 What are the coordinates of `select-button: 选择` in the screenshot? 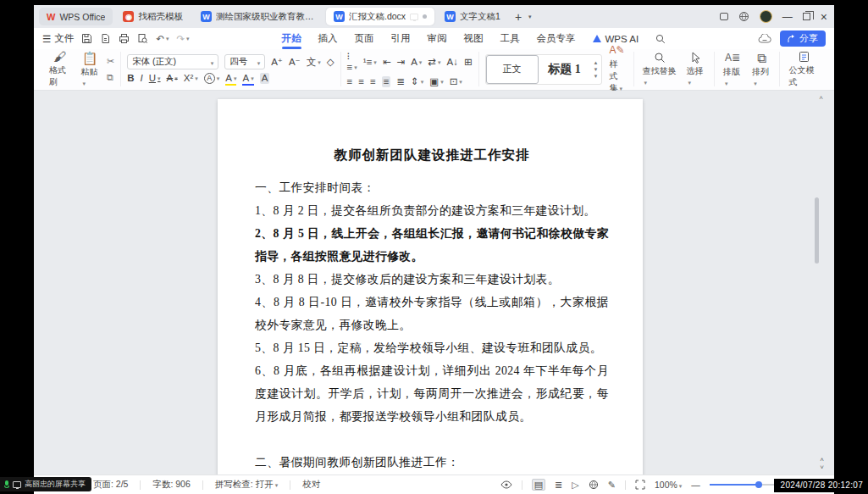 It's located at (696, 69).